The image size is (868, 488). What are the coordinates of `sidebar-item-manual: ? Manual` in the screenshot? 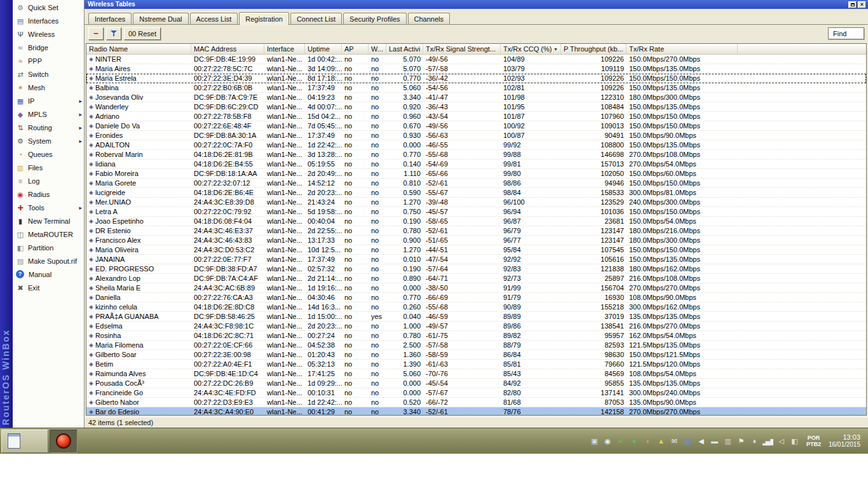 It's located at (48, 274).